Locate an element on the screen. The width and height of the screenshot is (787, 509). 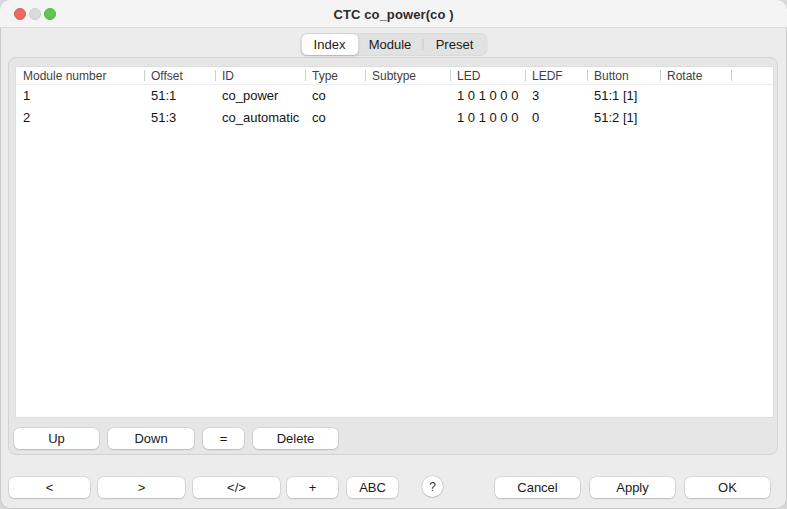
tab-bar: Index Module Preset is located at coordinates (394, 44).